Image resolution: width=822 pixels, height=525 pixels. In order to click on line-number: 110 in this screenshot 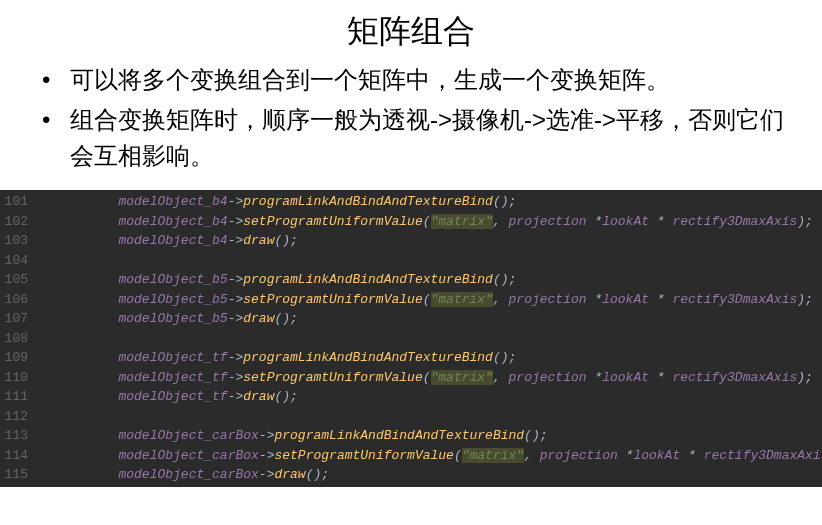, I will do `click(19, 378)`.